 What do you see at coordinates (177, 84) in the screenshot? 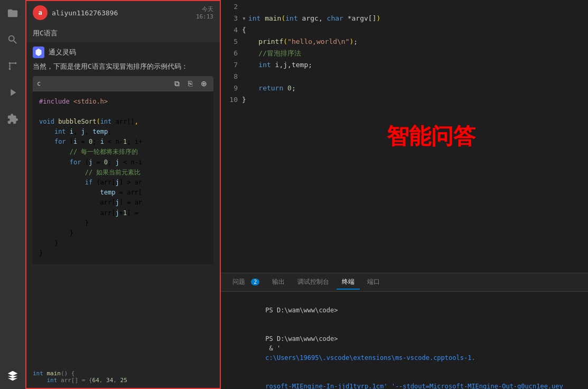
I see `copy-block-btn: ⧉` at bounding box center [177, 84].